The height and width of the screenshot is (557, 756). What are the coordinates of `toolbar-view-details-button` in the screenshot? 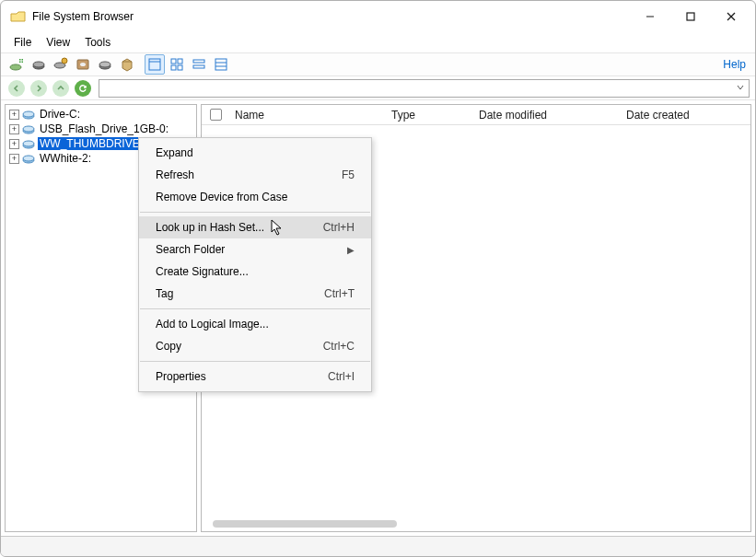 It's located at (221, 64).